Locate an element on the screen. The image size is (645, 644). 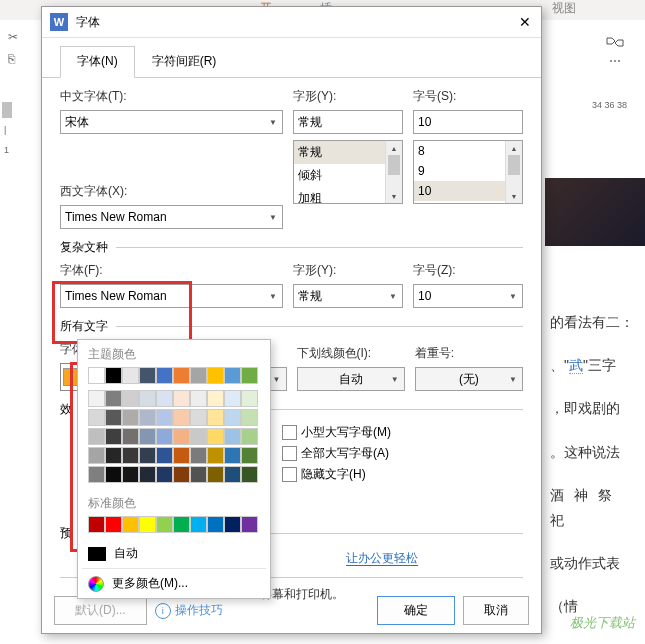
style-combo: 常规 is located at coordinates (348, 122).